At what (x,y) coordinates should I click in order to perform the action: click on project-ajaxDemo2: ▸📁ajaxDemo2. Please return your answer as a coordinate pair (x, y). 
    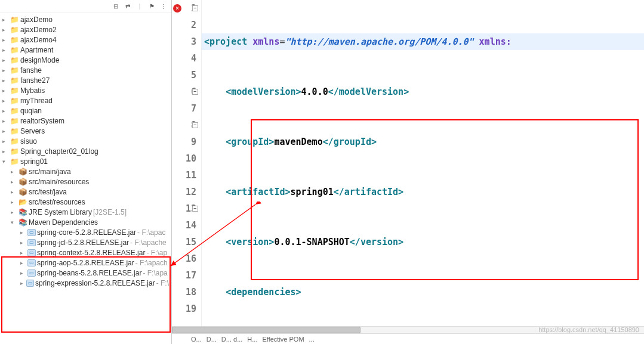
    Looking at the image, I should click on (86, 30).